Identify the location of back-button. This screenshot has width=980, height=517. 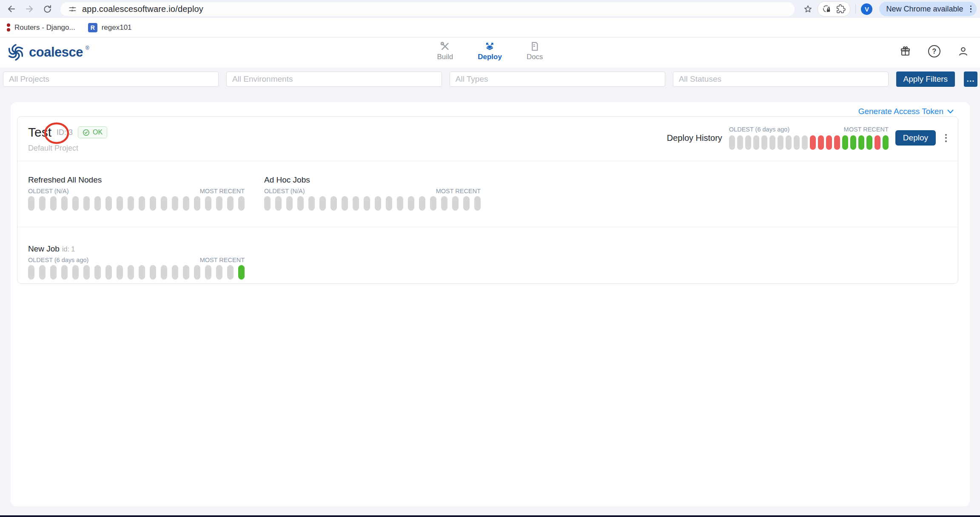
(11, 9).